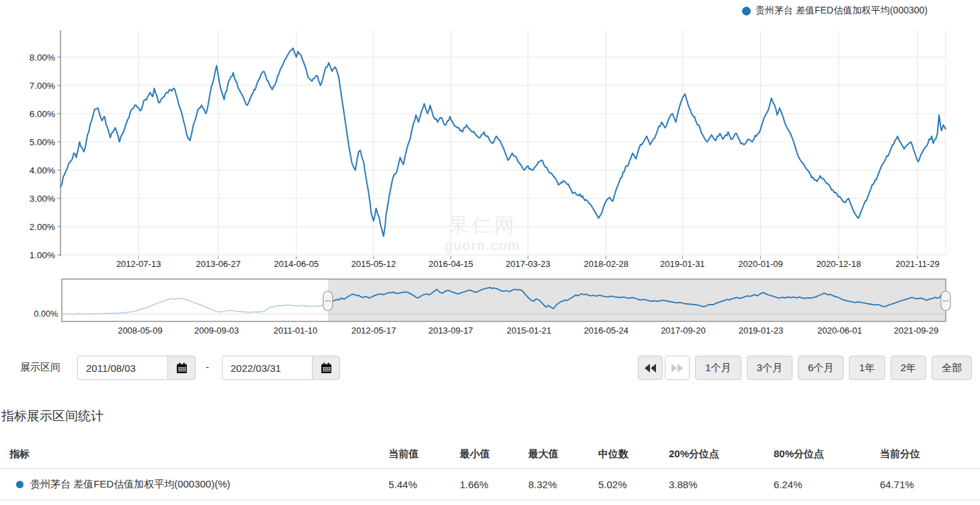 Image resolution: width=980 pixels, height=505 pixels. I want to click on range-label: 展示区间, so click(40, 367).